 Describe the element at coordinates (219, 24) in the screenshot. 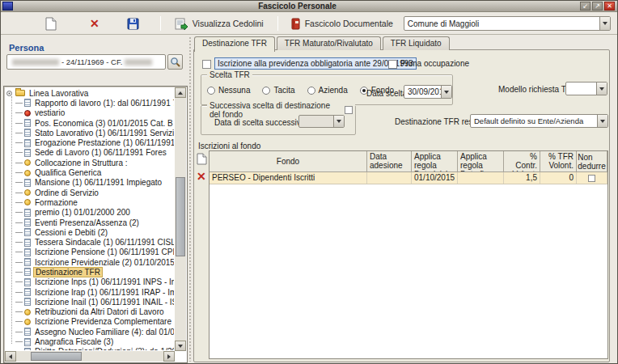

I see `visualizza-cedolini-button: Visualizza Cedolini` at that location.